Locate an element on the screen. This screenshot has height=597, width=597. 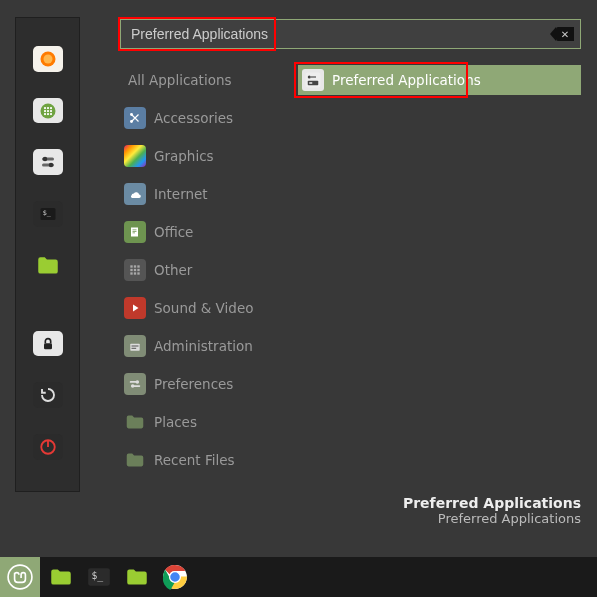
logout-button is located at coordinates (48, 395).